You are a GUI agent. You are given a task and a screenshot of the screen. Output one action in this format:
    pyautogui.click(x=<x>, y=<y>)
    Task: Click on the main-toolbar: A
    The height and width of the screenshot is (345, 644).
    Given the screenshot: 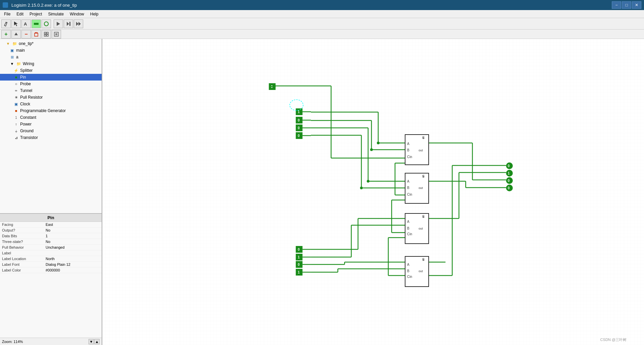 What is the action you would take?
    pyautogui.click(x=322, y=24)
    